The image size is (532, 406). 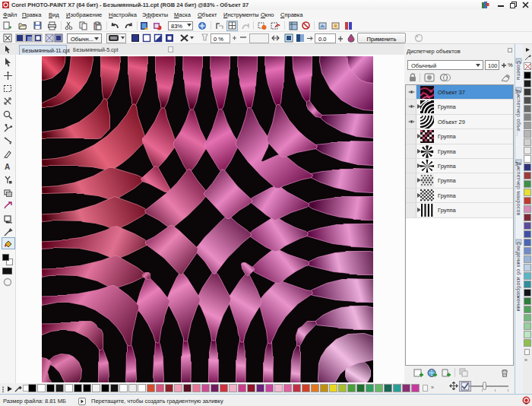 What do you see at coordinates (8, 167) in the screenshot?
I see `svg-text: A` at bounding box center [8, 167].